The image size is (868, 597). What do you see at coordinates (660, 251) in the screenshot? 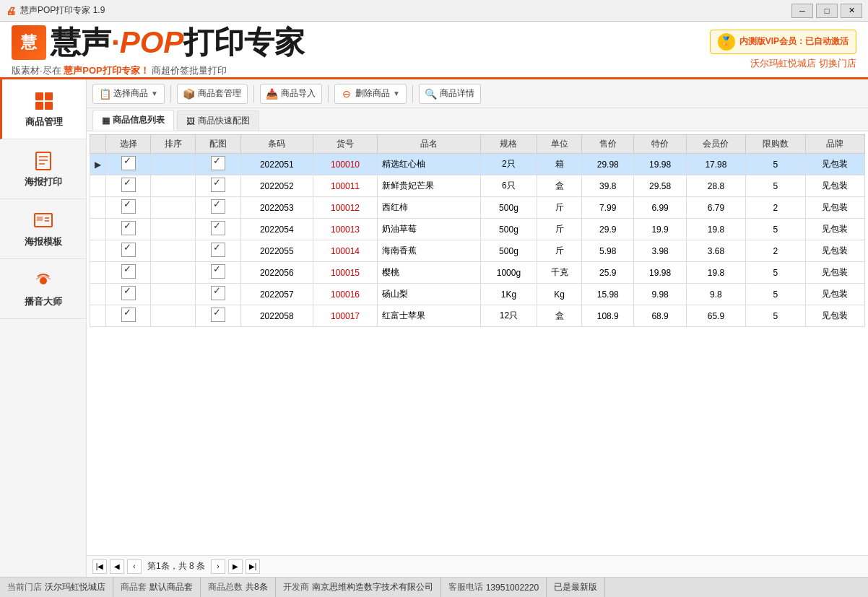
I see `row-special-cell: 3.98` at bounding box center [660, 251].